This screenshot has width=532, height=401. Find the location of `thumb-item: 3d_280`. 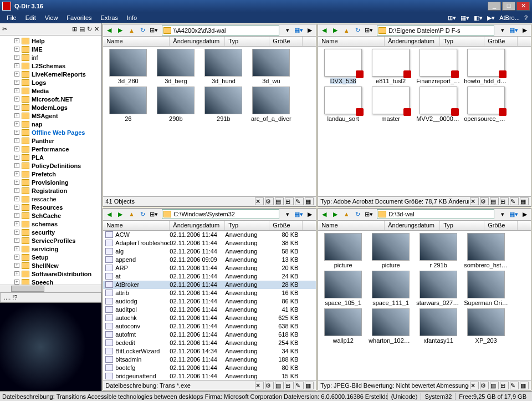

thumb-item: 3d_280 is located at coordinates (128, 67).